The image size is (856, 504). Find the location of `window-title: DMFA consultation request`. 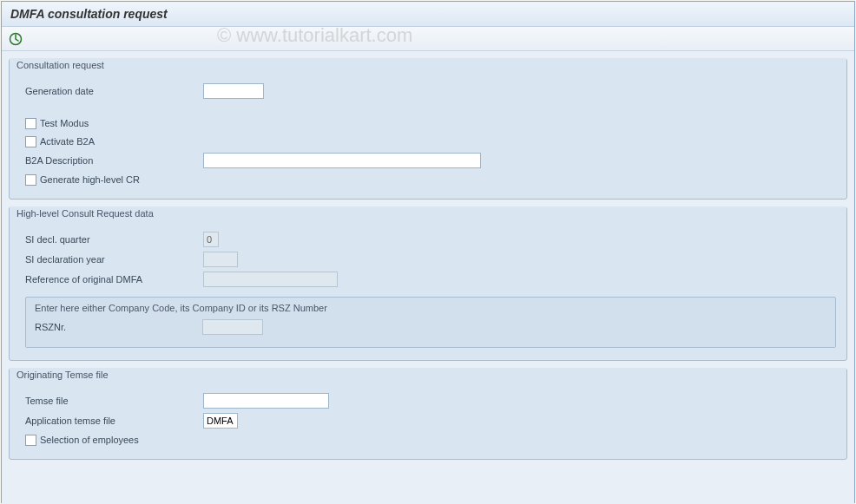

window-title: DMFA consultation request is located at coordinates (89, 14).